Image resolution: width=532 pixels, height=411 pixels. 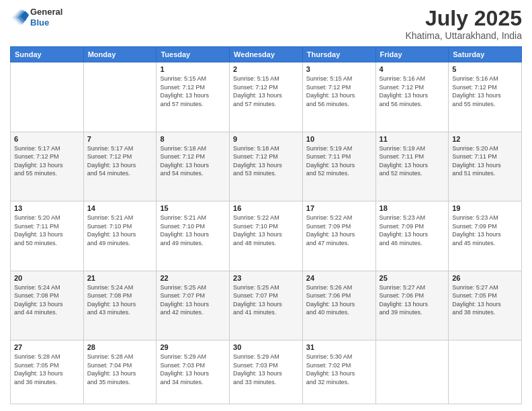 I want to click on calendar-cell: 3Sunrise: 5:15 AM Sunset: 7:12 PM Daylig…, so click(x=339, y=97).